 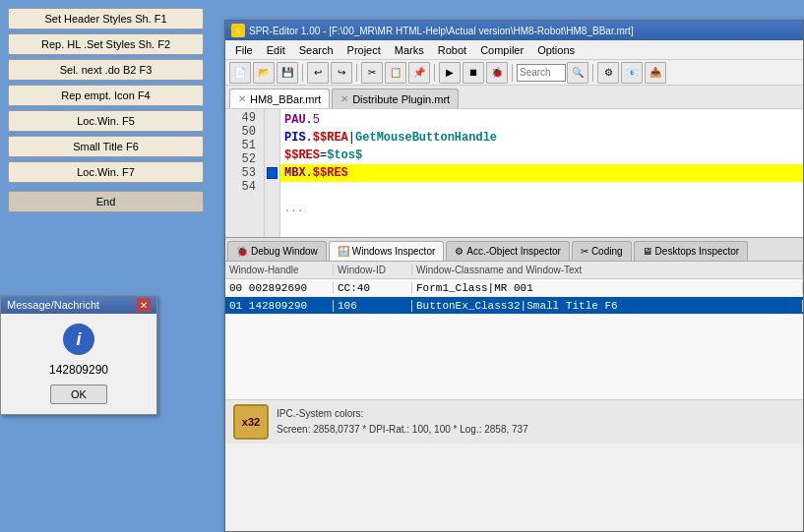 I want to click on tab-hm8bbar: ✕ HM8_BBar.mrt, so click(x=279, y=98).